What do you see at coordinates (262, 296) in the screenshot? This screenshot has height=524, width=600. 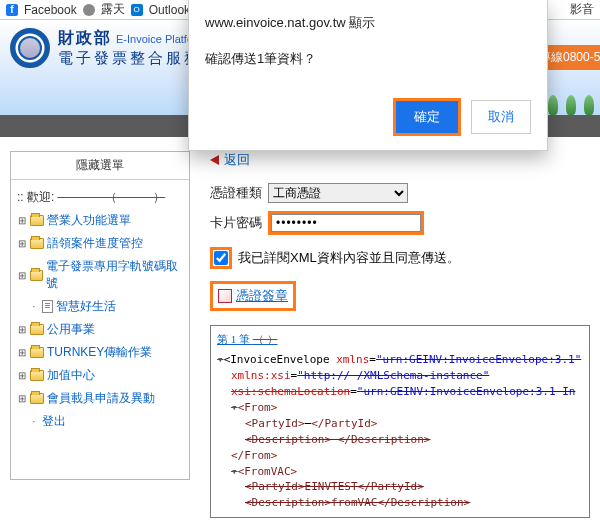 I see `sign-button: 憑證簽章` at bounding box center [262, 296].